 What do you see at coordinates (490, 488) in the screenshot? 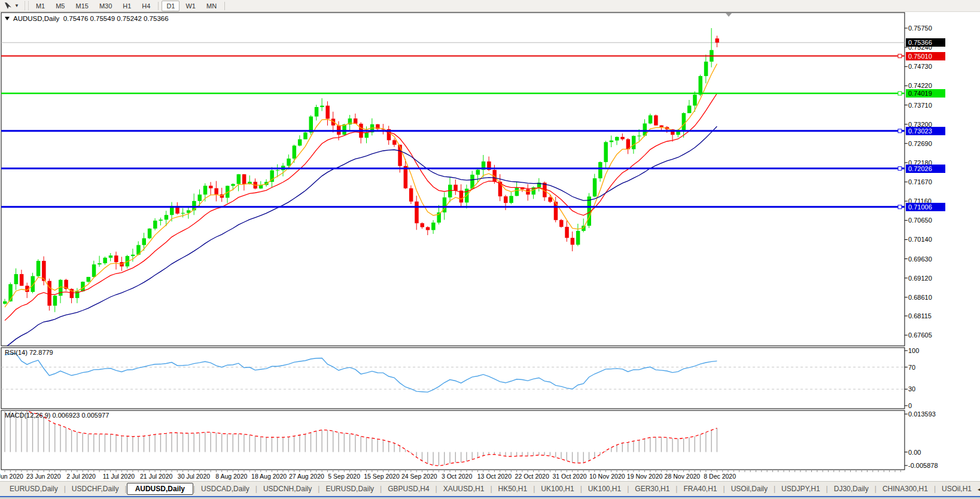
I see `chart-tab-bar: EURUSD,Daily|USDCHF,Daily|AUDUSD,Daily|U…` at bounding box center [490, 488].